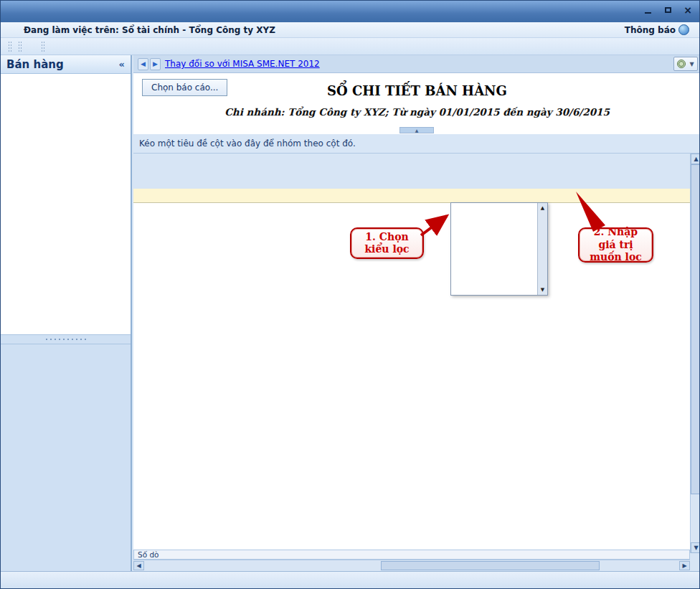 The width and height of the screenshot is (700, 589). What do you see at coordinates (615, 245) in the screenshot?
I see `annotation-step2: 2. Nhập giá trị muốn lọc` at bounding box center [615, 245].